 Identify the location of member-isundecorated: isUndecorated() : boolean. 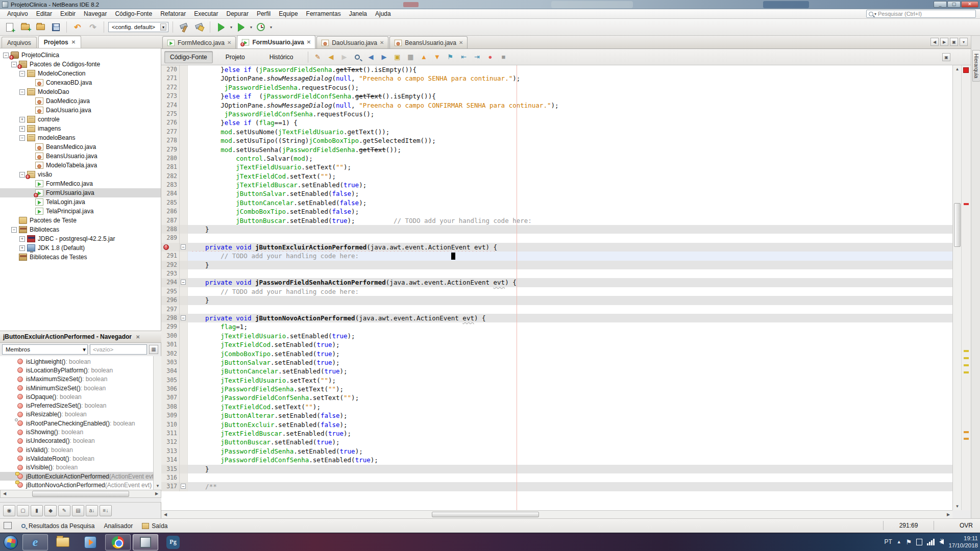
(81, 441).